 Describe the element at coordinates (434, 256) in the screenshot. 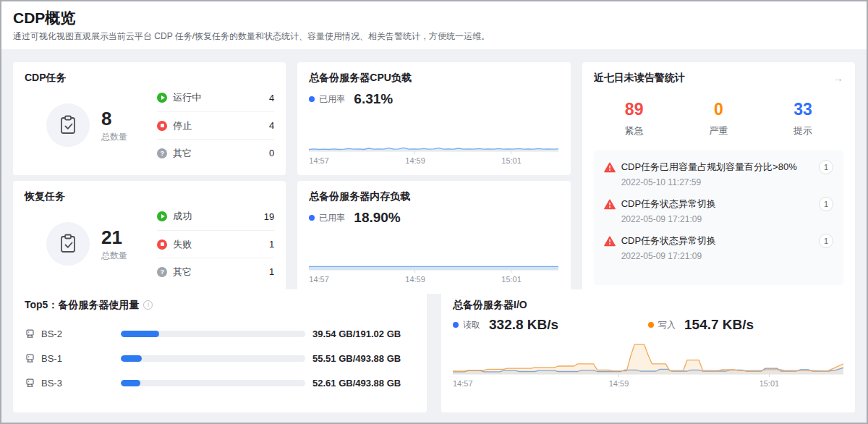

I see `memory-chart` at that location.